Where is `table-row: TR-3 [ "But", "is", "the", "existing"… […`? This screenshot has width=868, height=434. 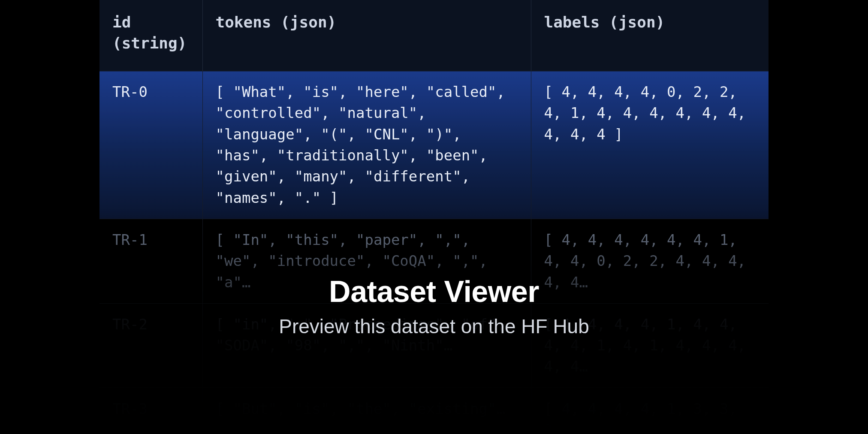 table-row: TR-3 [ "But", "is", "the", "existing"… [… is located at coordinates (434, 411).